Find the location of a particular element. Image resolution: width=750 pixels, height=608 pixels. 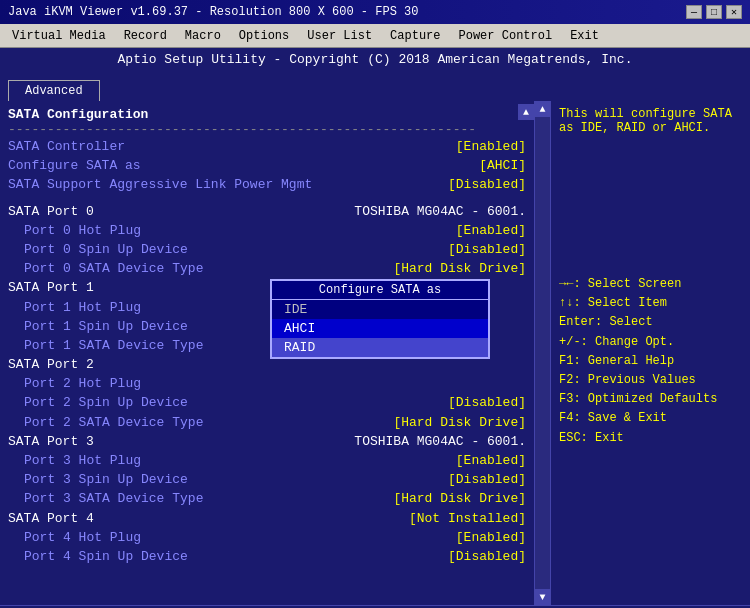

dropdown-title: Configure SATA as is located at coordinates (380, 290).